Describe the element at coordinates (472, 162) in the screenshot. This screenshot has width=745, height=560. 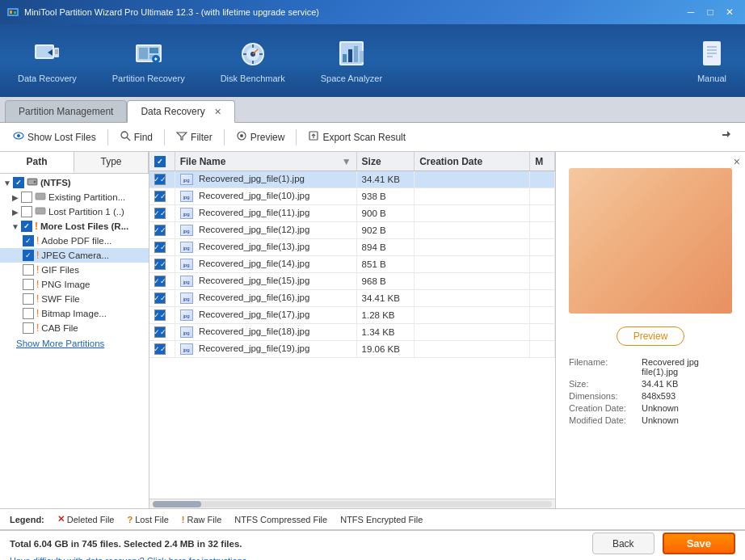
I see `col-header-date: Creation Date` at that location.